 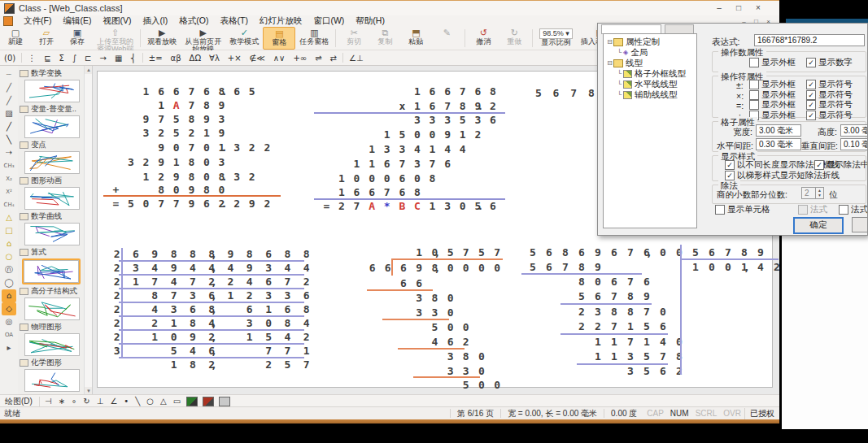 I want to click on circle-tool: ○, so click(x=9, y=257).